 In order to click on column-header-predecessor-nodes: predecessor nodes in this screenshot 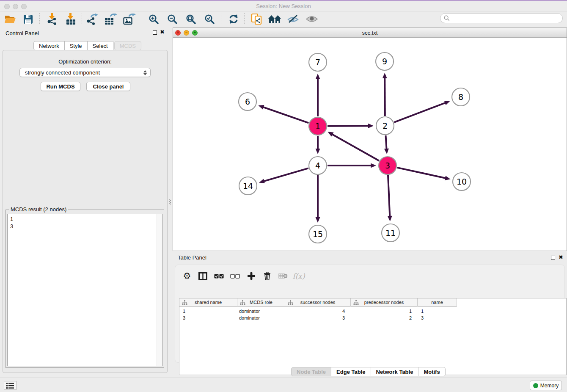, I will do `click(384, 302)`.